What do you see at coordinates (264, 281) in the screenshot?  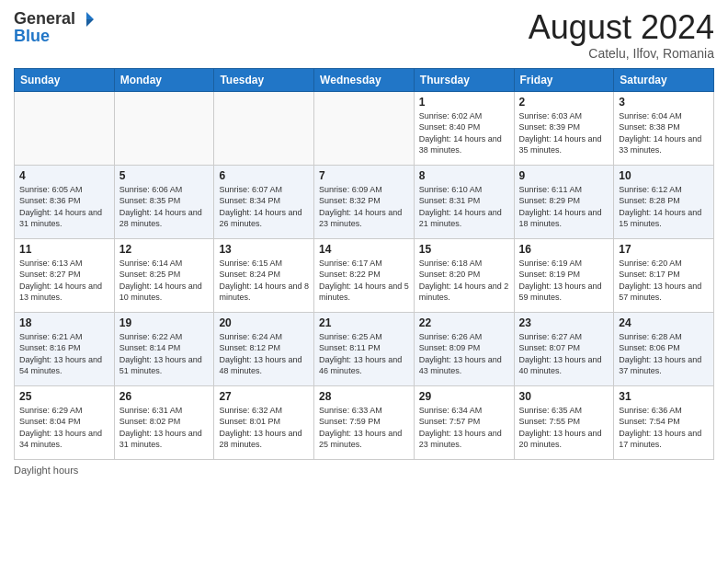 I see `day-info: Sunrise: 6:15 AM Sunset: 8:24 PM Dayligh…` at bounding box center [264, 281].